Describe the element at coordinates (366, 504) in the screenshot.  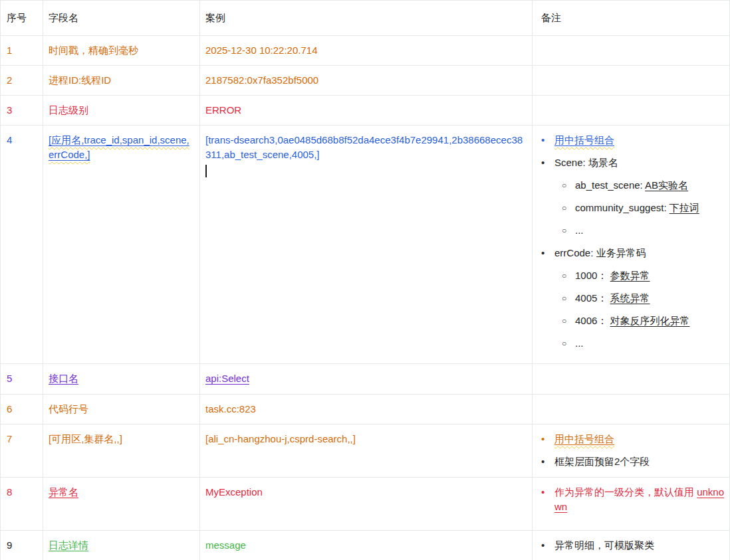
I see `cell-example: MyException` at that location.